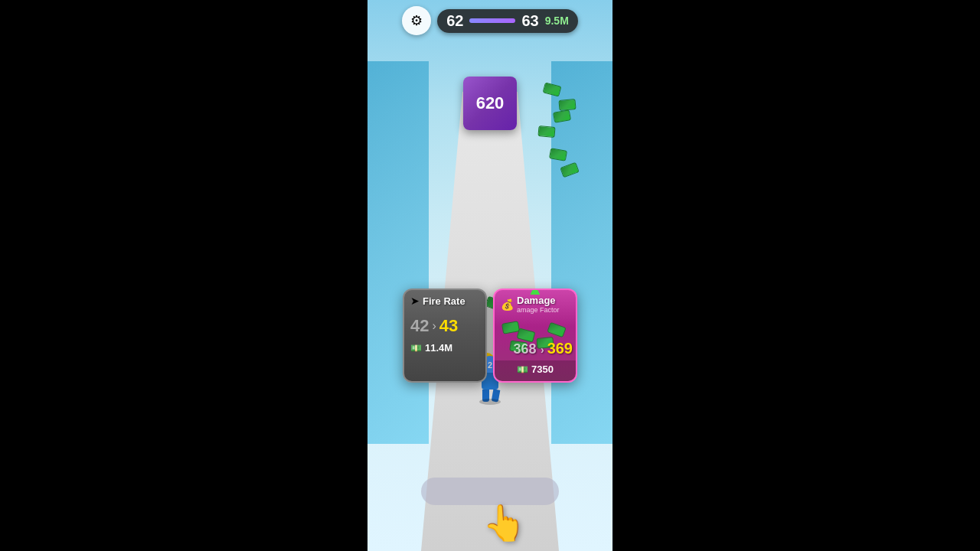 This screenshot has width=980, height=551. Describe the element at coordinates (490, 491) in the screenshot. I see `tap-area` at that location.